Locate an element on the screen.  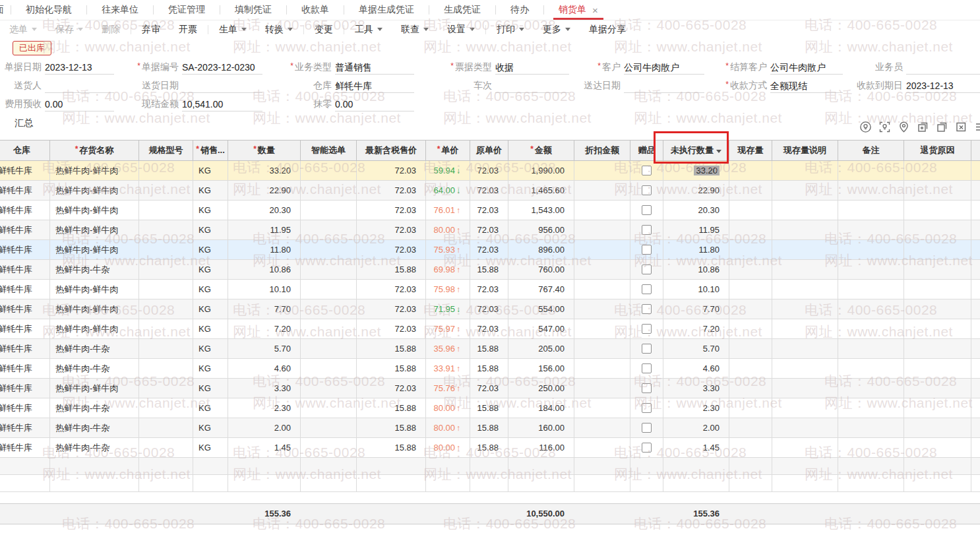
toolbar-button-更多: 更多 is located at coordinates (557, 30).